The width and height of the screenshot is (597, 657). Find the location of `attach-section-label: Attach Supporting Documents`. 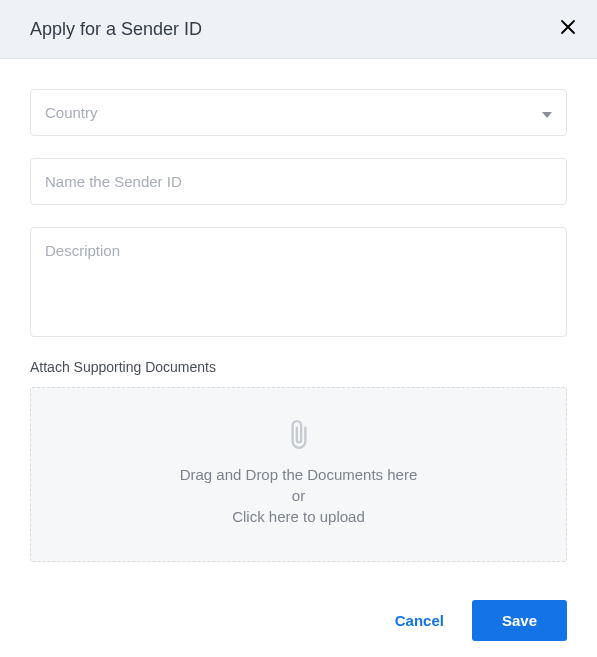

attach-section-label: Attach Supporting Documents is located at coordinates (298, 367).